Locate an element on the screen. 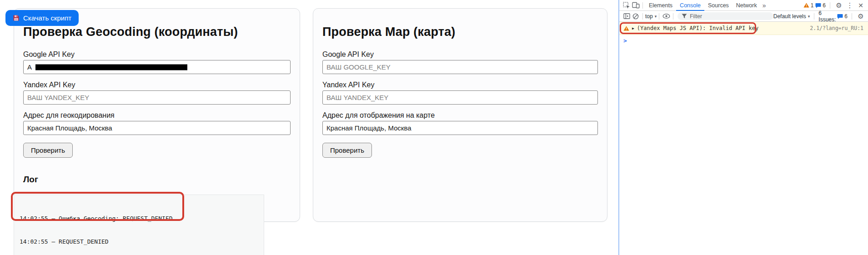  google-api-key-label: Google API Key is located at coordinates (157, 55).